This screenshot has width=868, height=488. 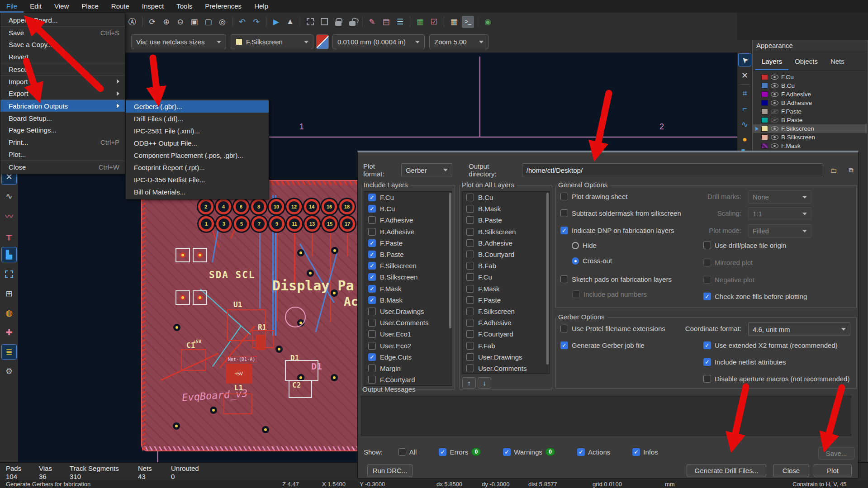 I want to click on include-pad-numbers-option: Include pad numbers, so click(x=610, y=294).